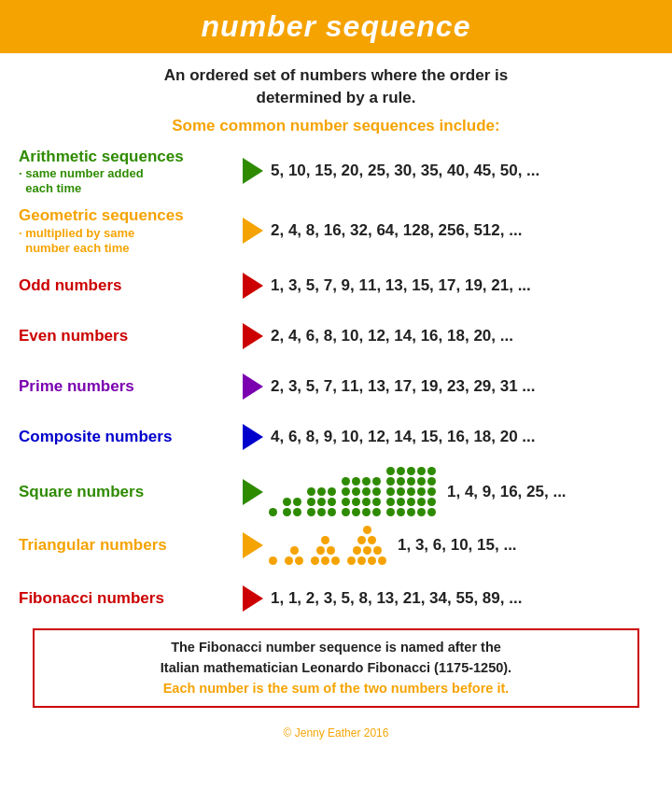 The image size is (672, 803). Describe the element at coordinates (328, 545) in the screenshot. I see `triangular-visual` at that location.